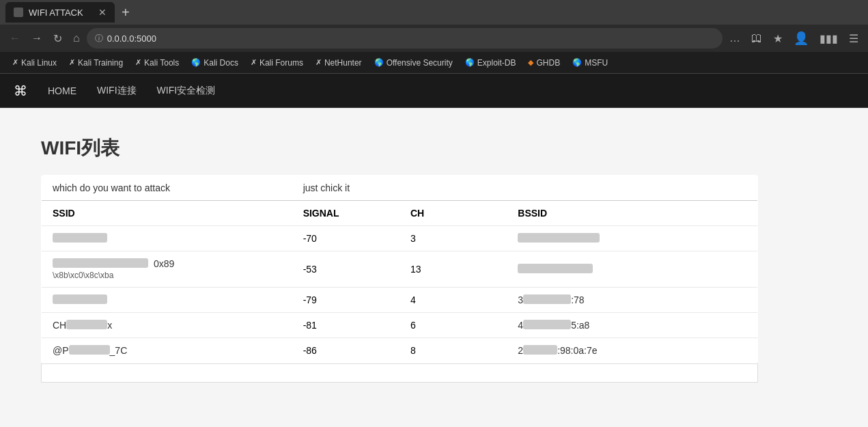 This screenshot has height=427, width=868. Describe the element at coordinates (57, 38) in the screenshot. I see `refresh-button: ↻` at that location.